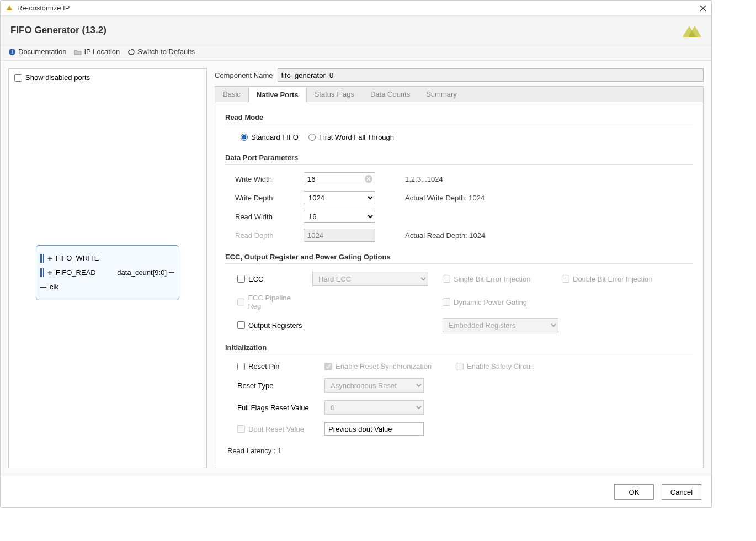  What do you see at coordinates (269, 137) in the screenshot?
I see `read-mode-standard-radio: Standard FIFO` at bounding box center [269, 137].